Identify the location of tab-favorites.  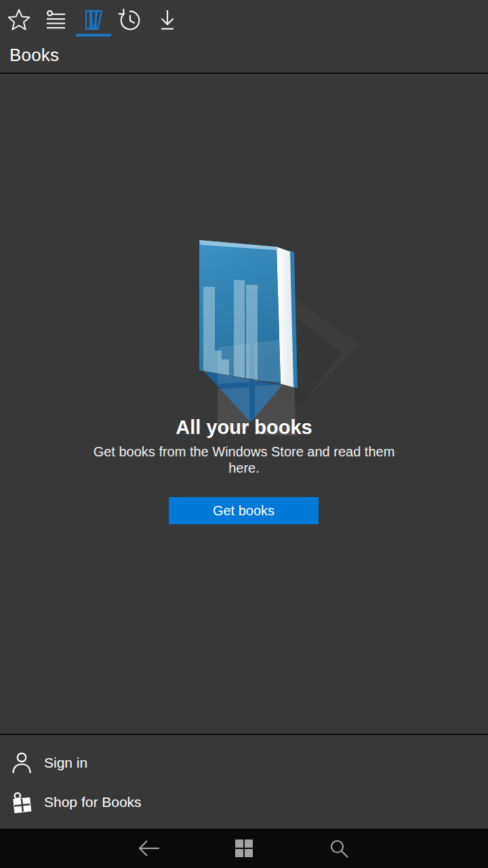
(19, 20).